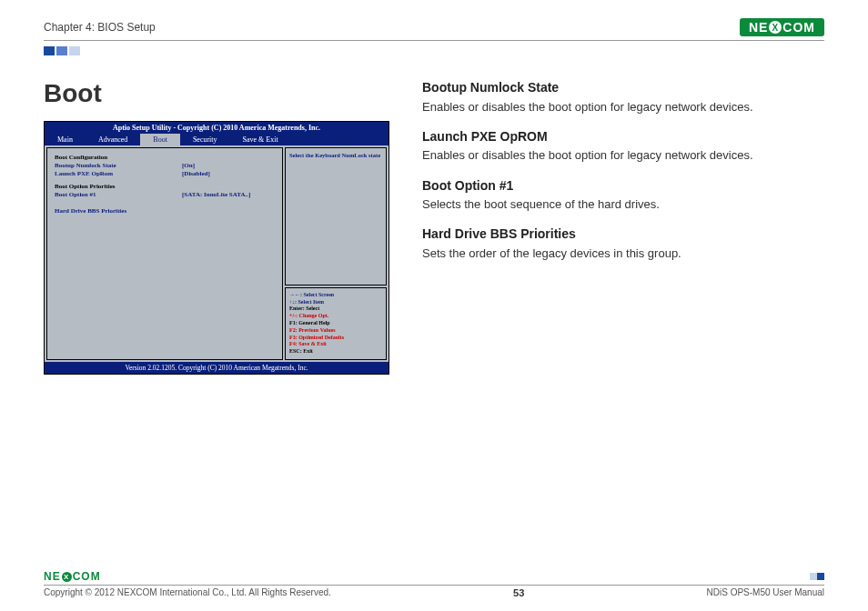 This screenshot has height=611, width=868. Describe the element at coordinates (217, 367) in the screenshot. I see `bios-version-bar: Version 2.02.1205. Copyright (C) 2010 Am…` at that location.